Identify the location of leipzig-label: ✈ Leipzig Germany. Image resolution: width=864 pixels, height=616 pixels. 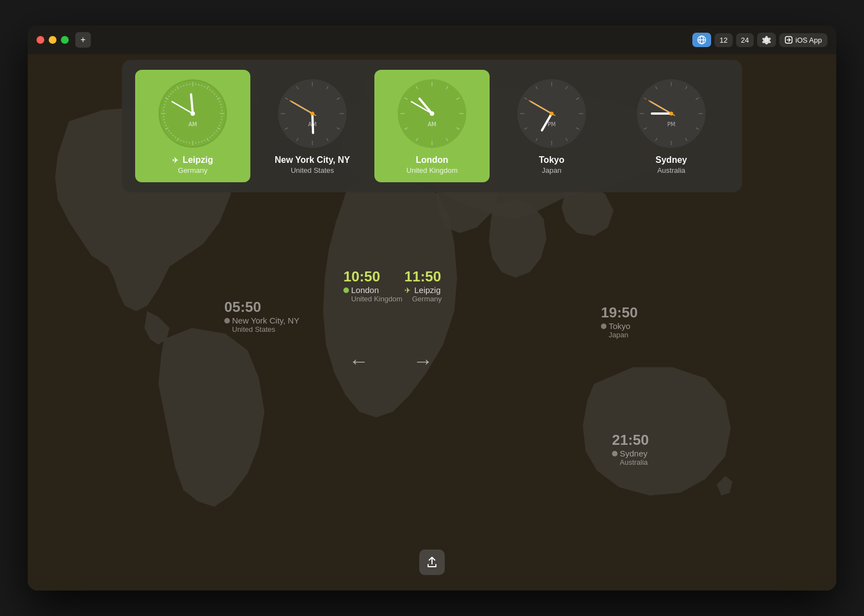
(193, 165).